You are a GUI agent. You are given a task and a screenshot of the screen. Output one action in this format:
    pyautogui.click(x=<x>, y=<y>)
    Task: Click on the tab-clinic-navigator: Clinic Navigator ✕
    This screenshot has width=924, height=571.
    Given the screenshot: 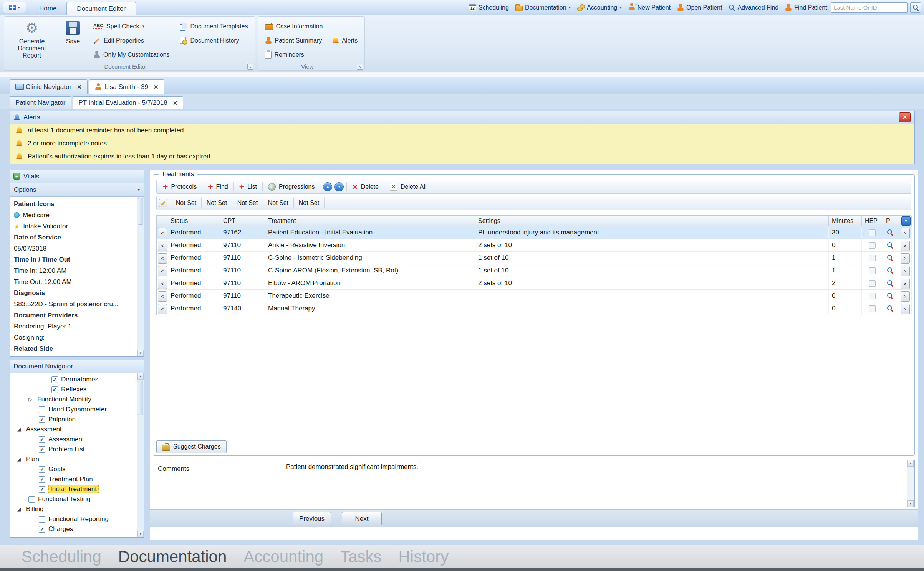 What is the action you would take?
    pyautogui.click(x=48, y=87)
    